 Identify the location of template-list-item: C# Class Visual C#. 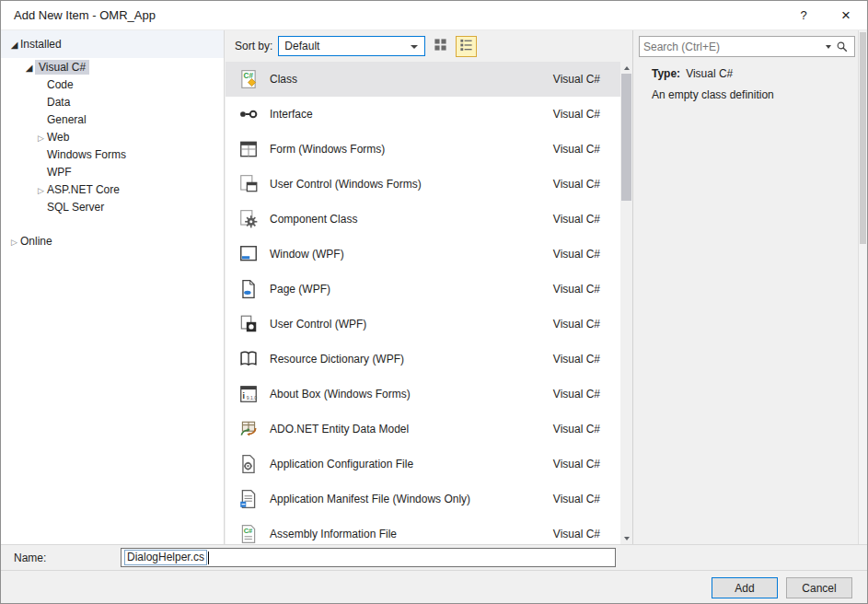
(423, 79).